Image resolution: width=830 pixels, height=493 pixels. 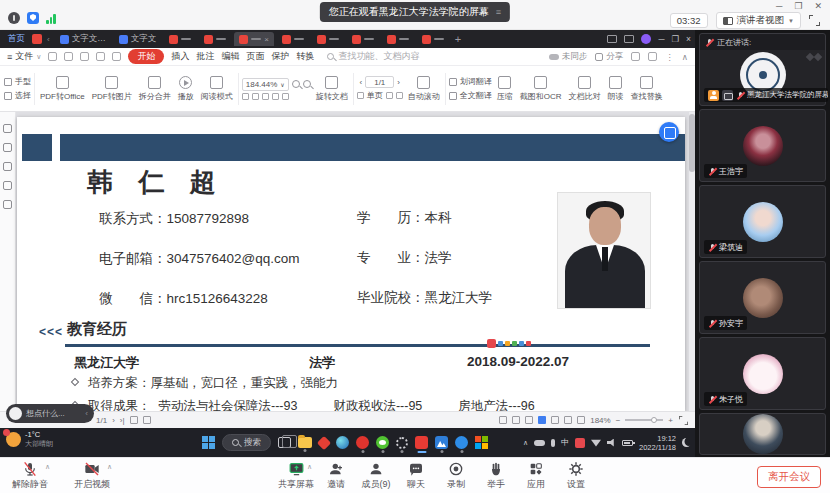 What do you see at coordinates (155, 89) in the screenshot?
I see `split-merge-button: 拆分合并` at bounding box center [155, 89].